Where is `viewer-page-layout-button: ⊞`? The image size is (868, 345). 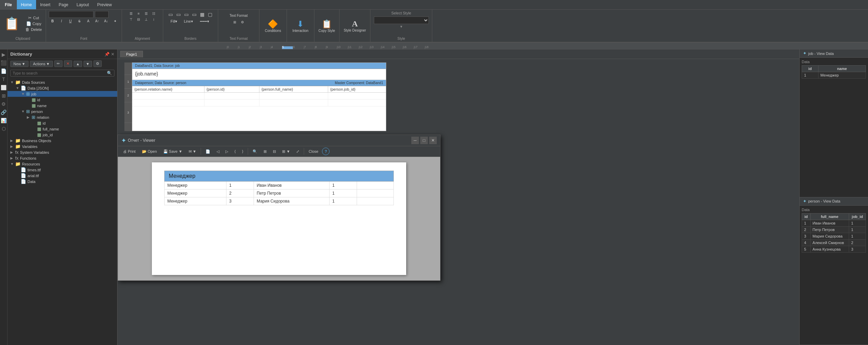 viewer-page-layout-button: ⊞ is located at coordinates (265, 152).